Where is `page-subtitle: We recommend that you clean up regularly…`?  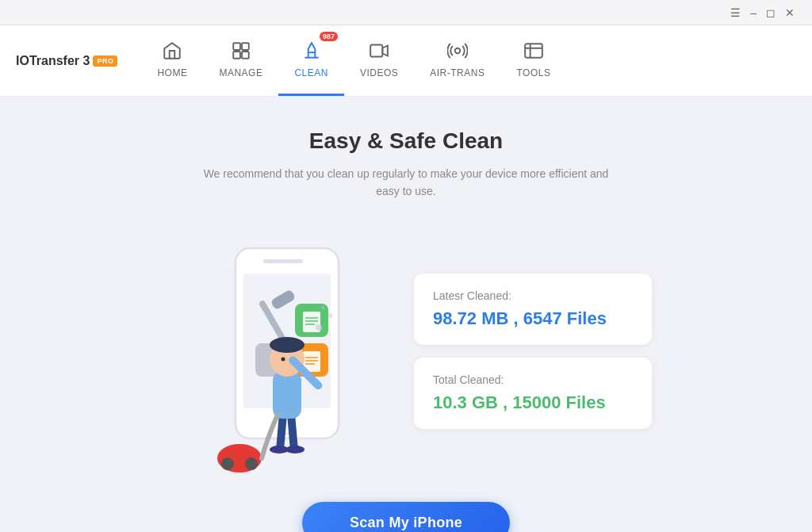
page-subtitle: We recommend that you clean up regularly… is located at coordinates (406, 182).